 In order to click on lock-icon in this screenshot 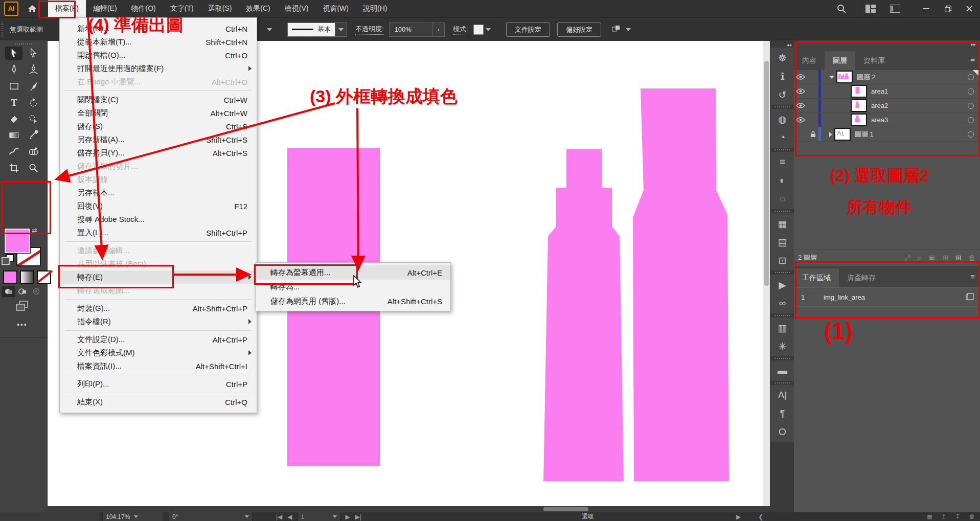, I will do `click(813, 134)`.